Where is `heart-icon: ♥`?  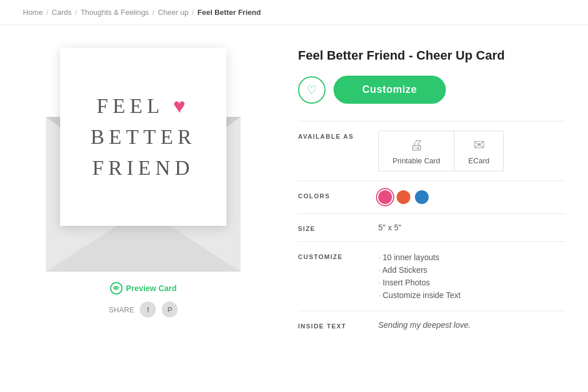 heart-icon: ♥ is located at coordinates (181, 106).